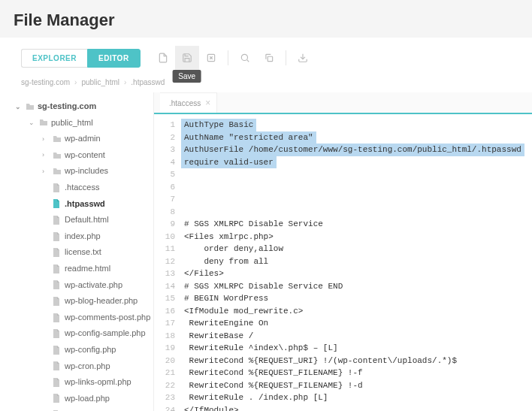  Describe the element at coordinates (77, 399) in the screenshot. I see `tree-file: wp-load.php` at that location.